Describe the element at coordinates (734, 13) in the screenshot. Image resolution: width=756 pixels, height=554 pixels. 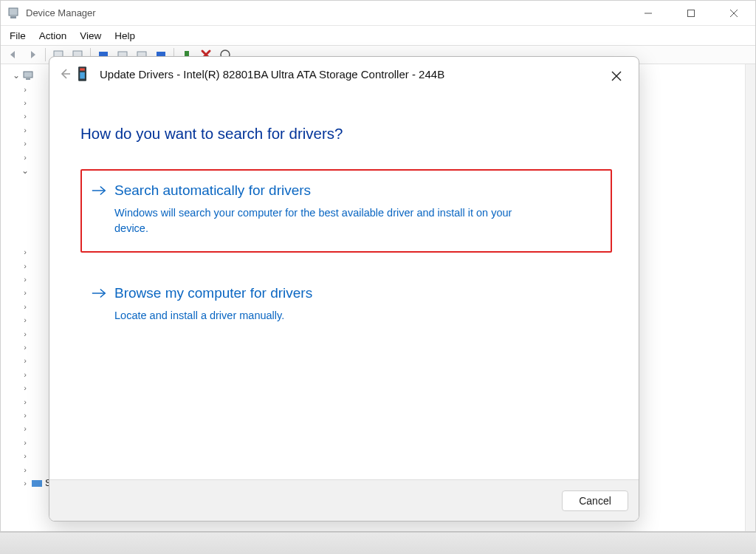
I see `window-close-button` at that location.